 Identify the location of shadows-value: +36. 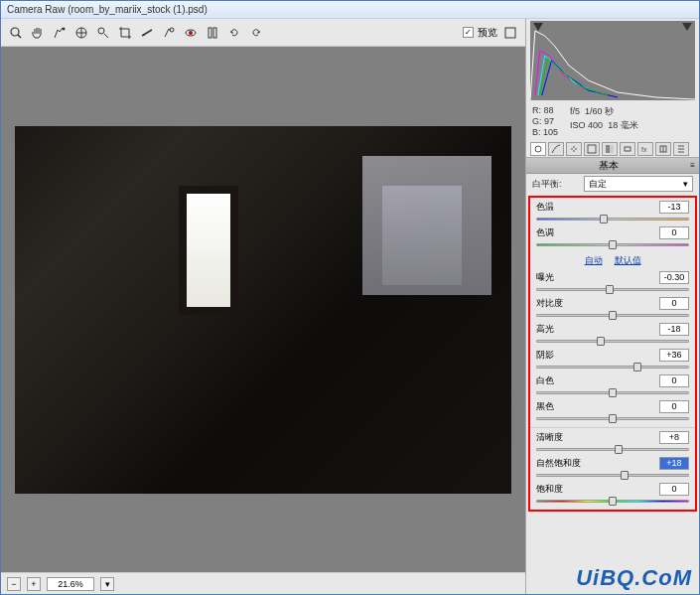
(674, 356).